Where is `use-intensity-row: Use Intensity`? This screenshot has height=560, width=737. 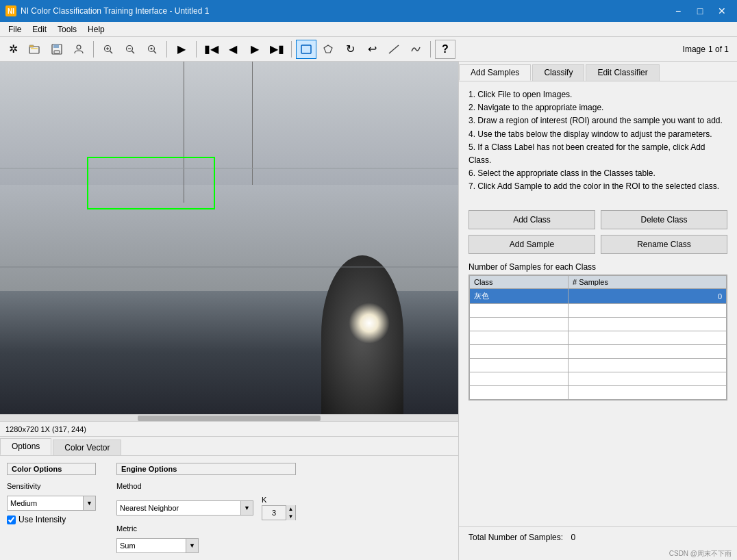 use-intensity-row: Use Intensity is located at coordinates (51, 520).